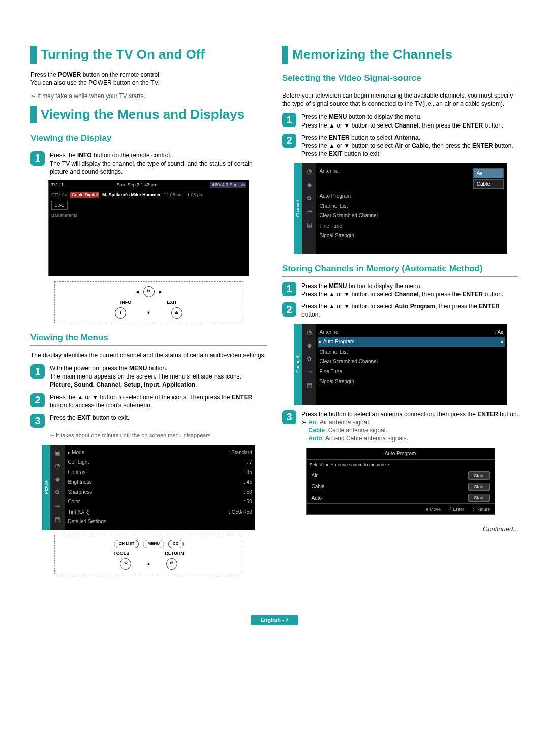 The width and height of the screenshot is (549, 756). What do you see at coordinates (149, 292) in the screenshot?
I see `nav-center-icon: ↻` at bounding box center [149, 292].